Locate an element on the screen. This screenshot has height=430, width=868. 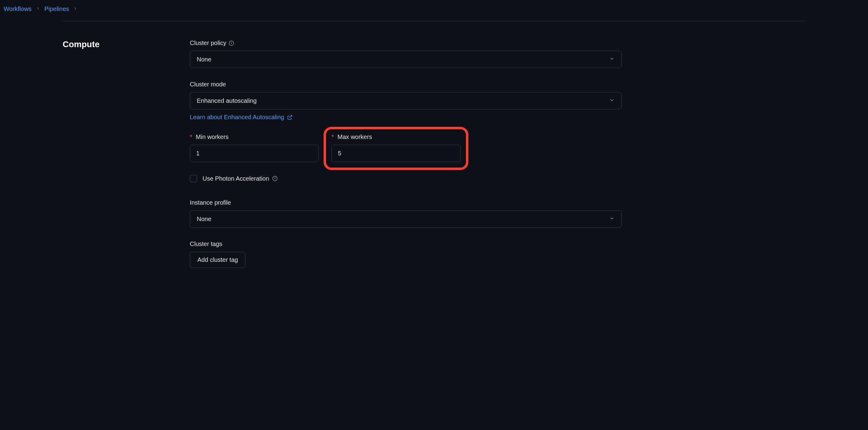
field-cluster-tags: Cluster tags Add cluster tag is located at coordinates (406, 254).